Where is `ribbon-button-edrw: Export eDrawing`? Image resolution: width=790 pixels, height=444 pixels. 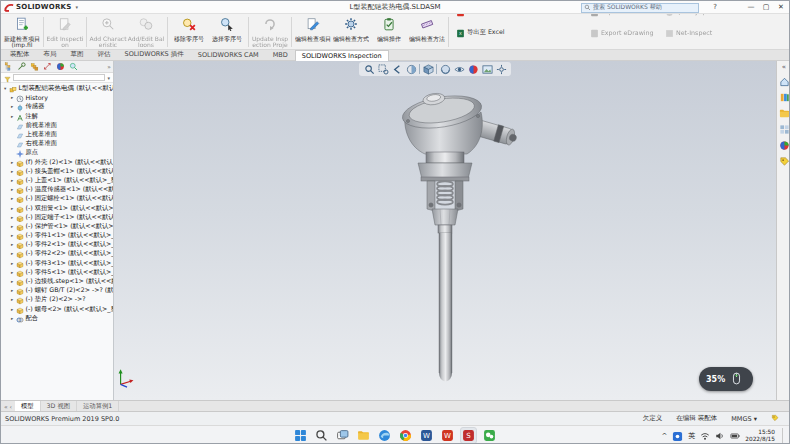
ribbon-button-edrw: Export eDrawing is located at coordinates (622, 32).